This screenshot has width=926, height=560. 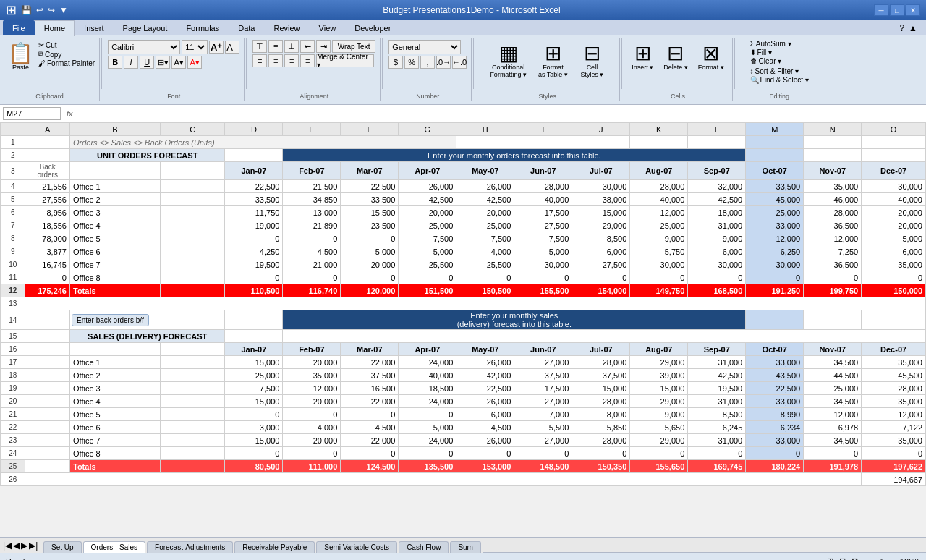 I want to click on cell-n23: 34,500, so click(x=833, y=441).